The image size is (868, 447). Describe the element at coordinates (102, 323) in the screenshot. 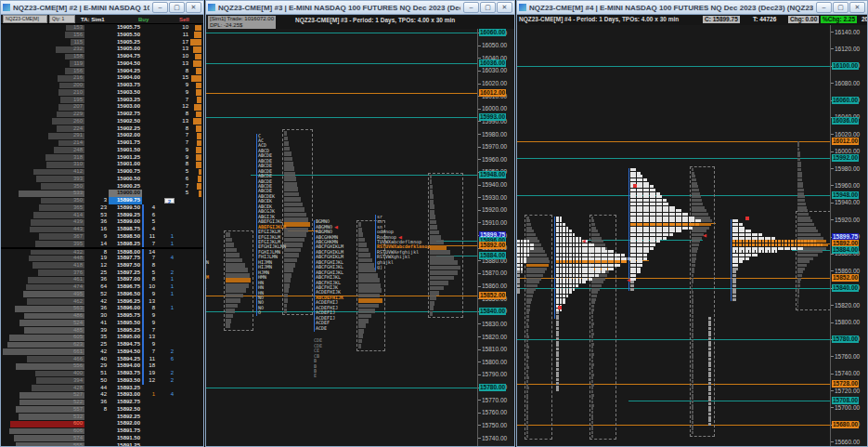

I see `dom-row: 5244115895.509` at that location.